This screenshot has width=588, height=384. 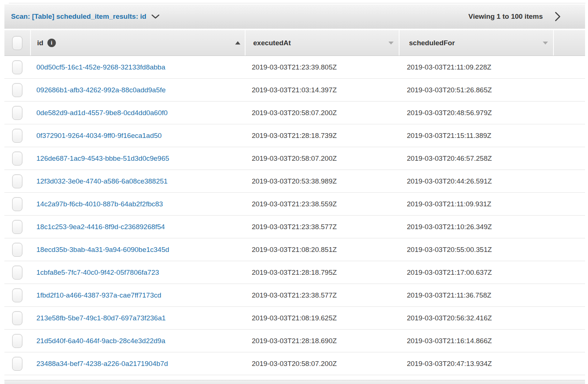 What do you see at coordinates (295, 318) in the screenshot?
I see `table-row: 213e58fb-5be7-49c1-80d7-697a73f236a12019…` at bounding box center [295, 318].